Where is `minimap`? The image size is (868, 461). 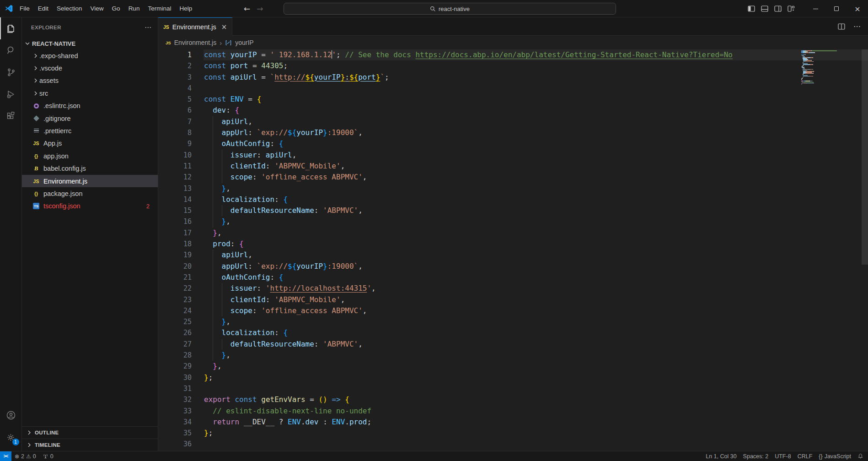
minimap is located at coordinates (819, 68).